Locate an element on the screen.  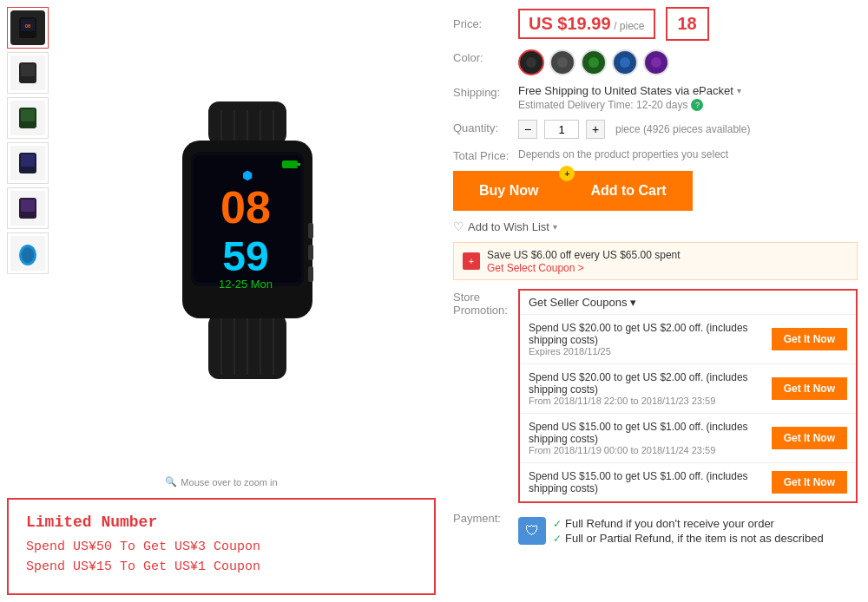
shipping-label: Shipping: is located at coordinates (486, 92).